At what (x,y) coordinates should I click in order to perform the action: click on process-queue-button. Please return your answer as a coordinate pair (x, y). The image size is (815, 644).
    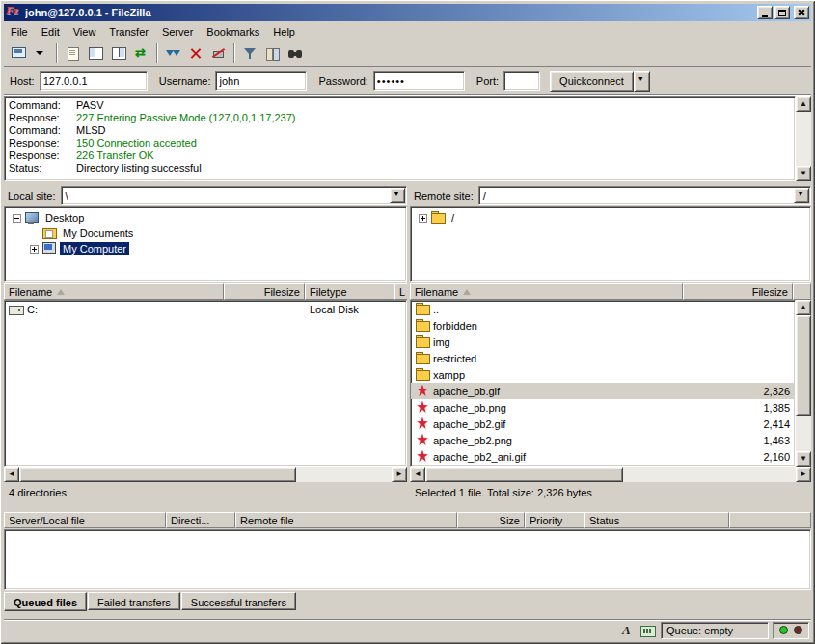
    Looking at the image, I should click on (173, 54).